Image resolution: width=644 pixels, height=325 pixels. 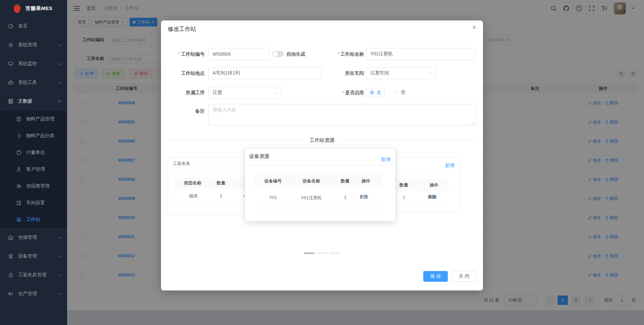 I want to click on workshop-icon, so click(x=19, y=203).